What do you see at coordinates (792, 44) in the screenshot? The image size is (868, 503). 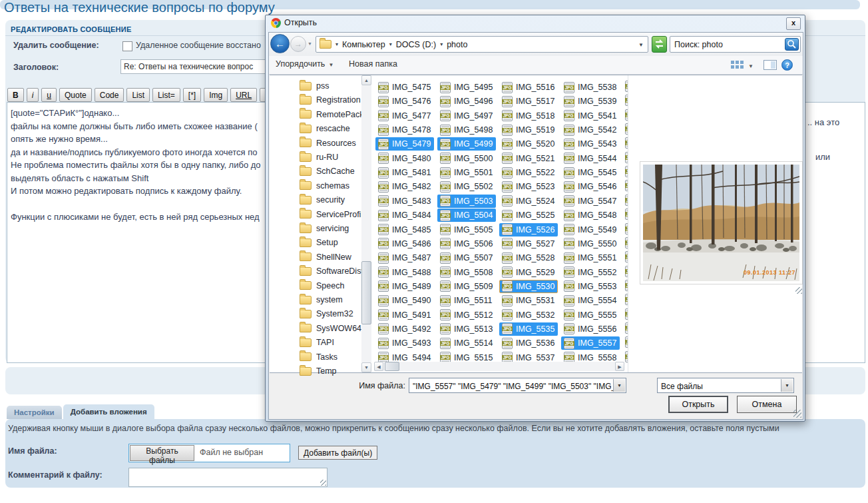 I see `search-icon` at bounding box center [792, 44].